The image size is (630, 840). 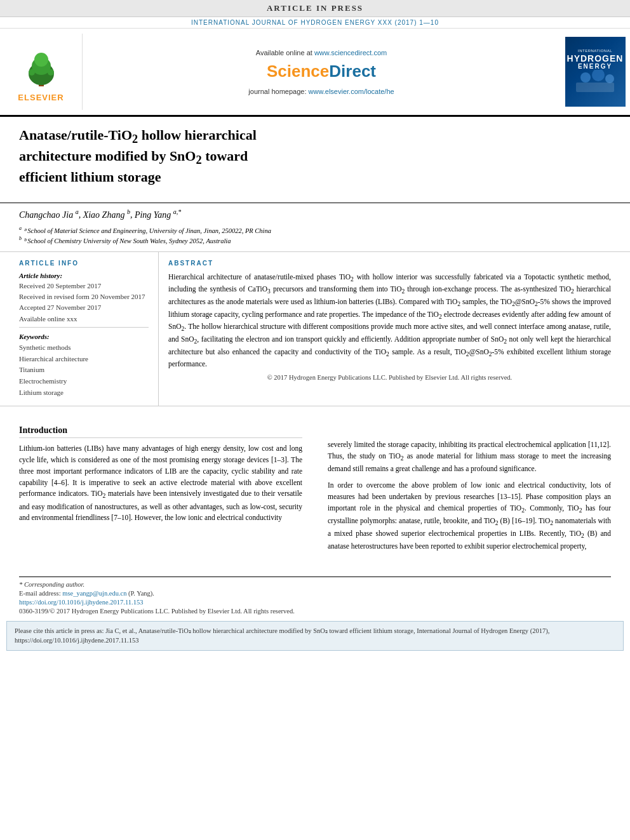 I want to click on keyword-item: Hierarchical architecture, so click(x=84, y=359).